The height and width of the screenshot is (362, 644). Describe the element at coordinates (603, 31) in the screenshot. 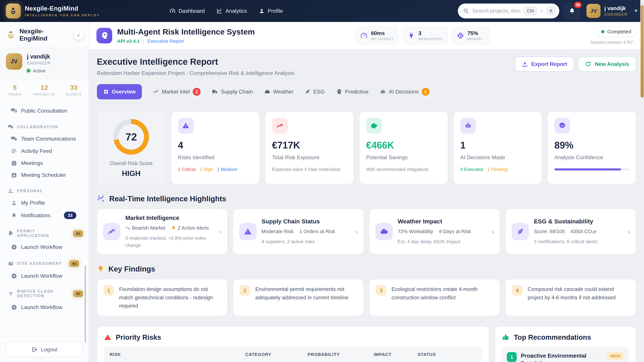

I see `status-dot` at that location.